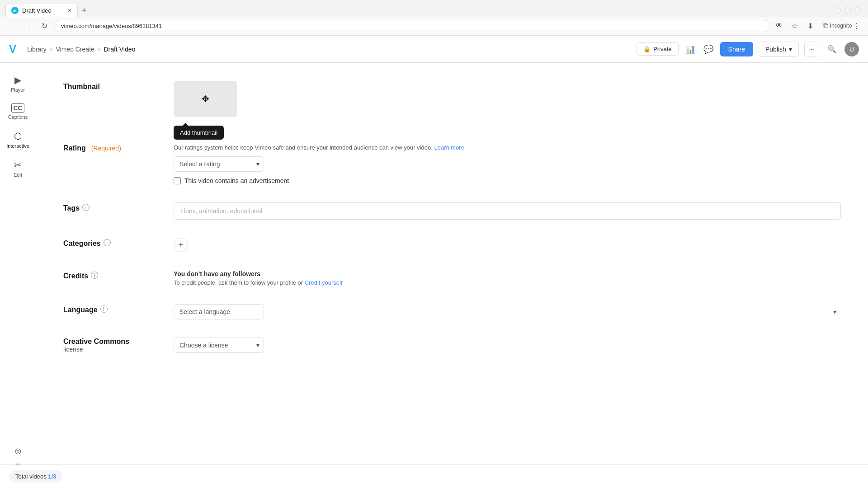  I want to click on breadcrumb-library: Library, so click(37, 49).